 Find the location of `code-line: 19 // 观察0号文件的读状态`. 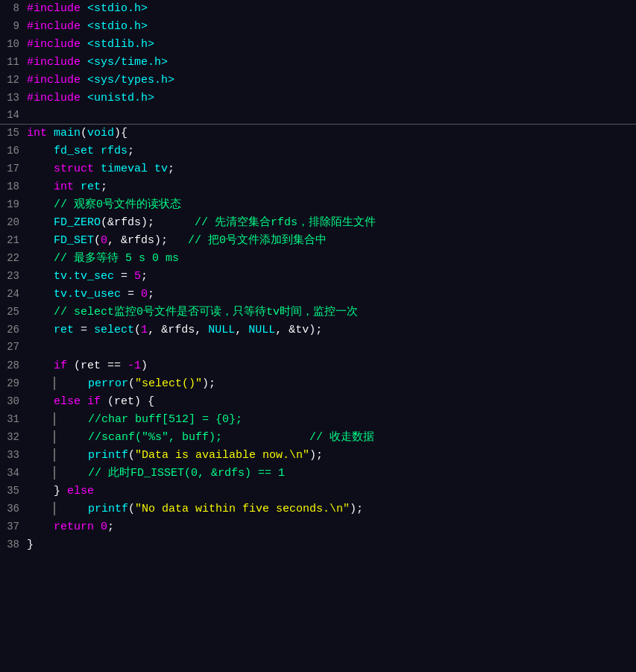

code-line: 19 // 观察0号文件的读状态 is located at coordinates (318, 205).